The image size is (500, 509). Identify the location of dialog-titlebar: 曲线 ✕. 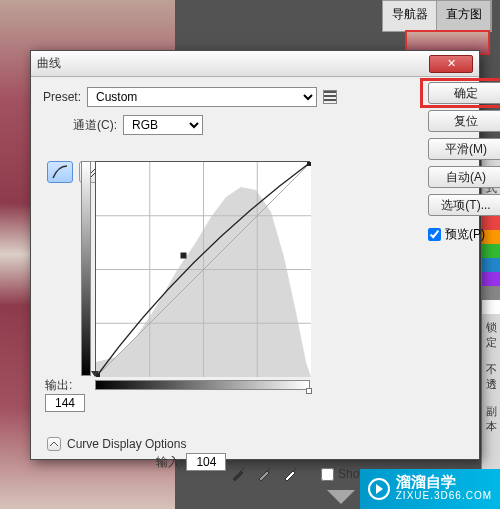
(255, 64).